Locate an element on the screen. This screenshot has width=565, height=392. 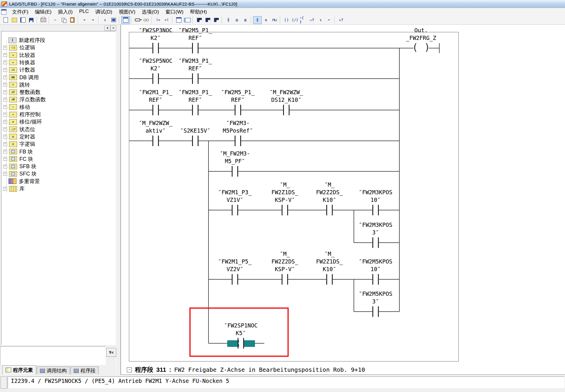
toolbar-button-cut: ✂ is located at coordinates (55, 20).